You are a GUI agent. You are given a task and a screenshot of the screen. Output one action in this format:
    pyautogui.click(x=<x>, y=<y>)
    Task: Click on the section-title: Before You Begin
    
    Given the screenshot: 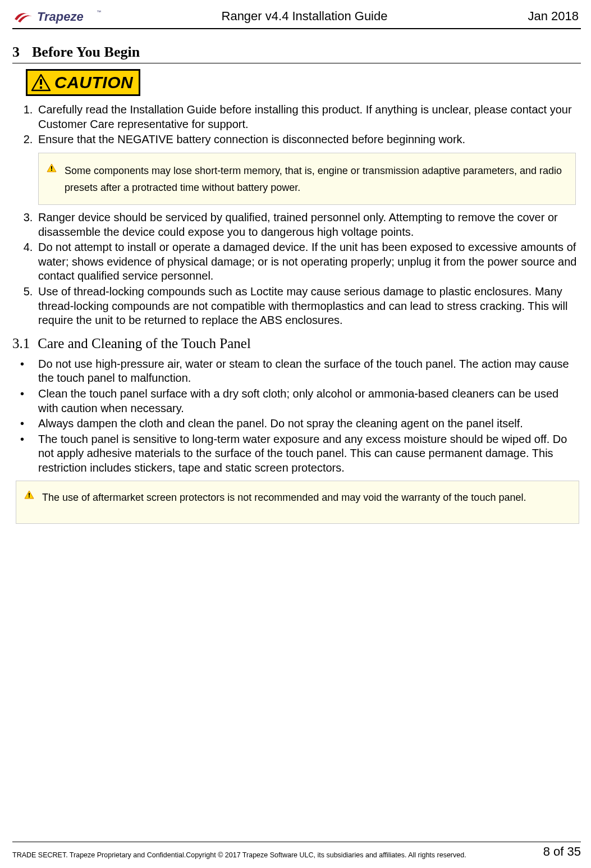 What is the action you would take?
    pyautogui.click(x=86, y=52)
    